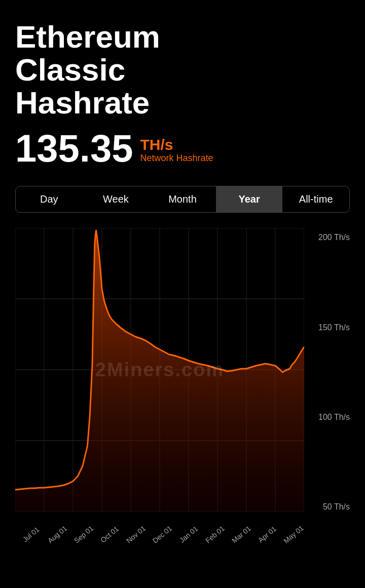 The height and width of the screenshot is (588, 365). Describe the element at coordinates (176, 159) in the screenshot. I see `hashrate-label: Network Hashrate` at that location.